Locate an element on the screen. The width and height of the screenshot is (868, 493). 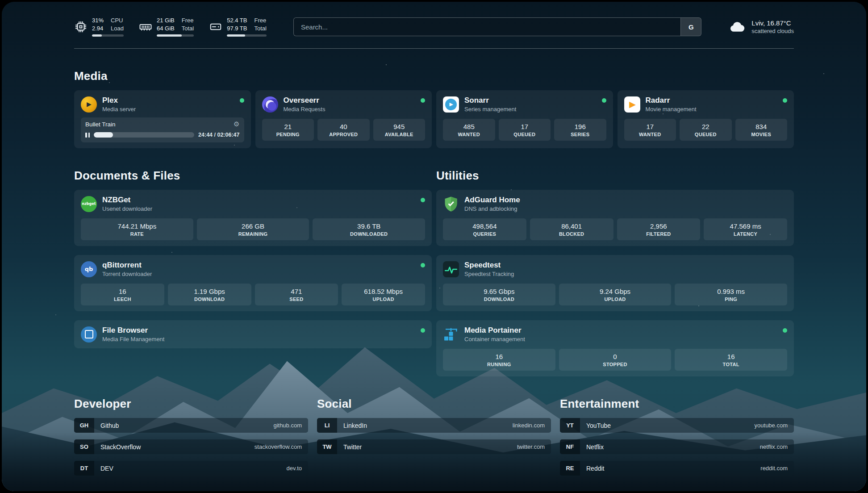
stat-value: 21 is located at coordinates (288, 127).